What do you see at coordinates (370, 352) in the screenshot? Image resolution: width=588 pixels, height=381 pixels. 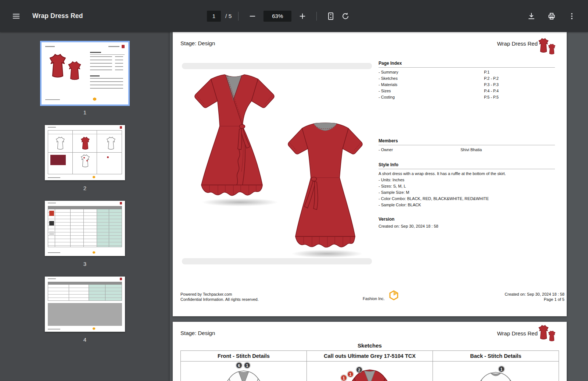 I see `pdf-page-2: Stage: Design Wrap Dress Red Sketches Fr…` at bounding box center [370, 352].